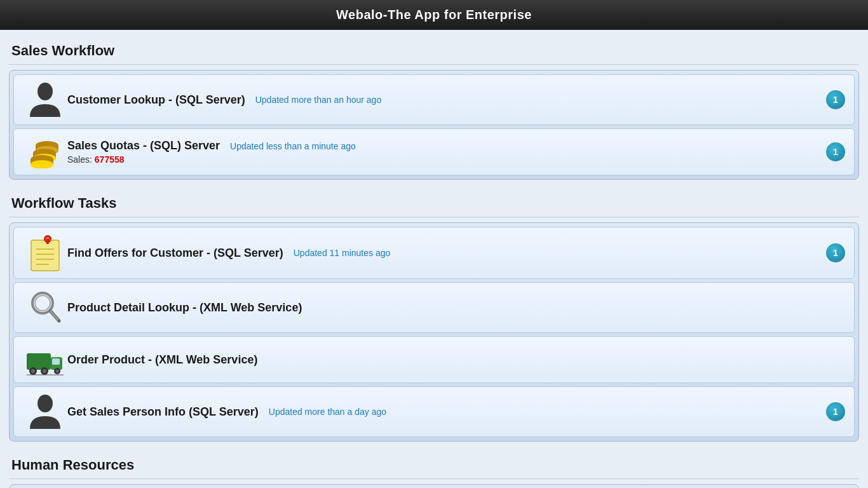  I want to click on notepad-icon, so click(45, 253).